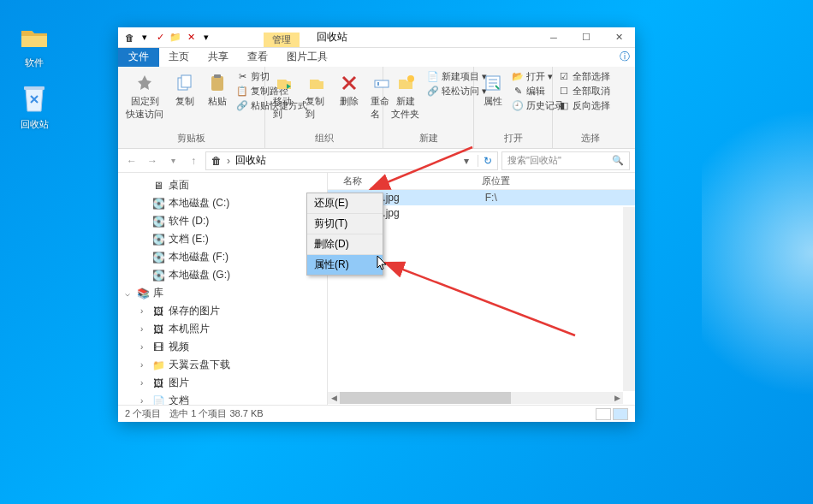  I want to click on status-bar: 2 个项目 选中 1 个项目 38.7 KB, so click(377, 413).